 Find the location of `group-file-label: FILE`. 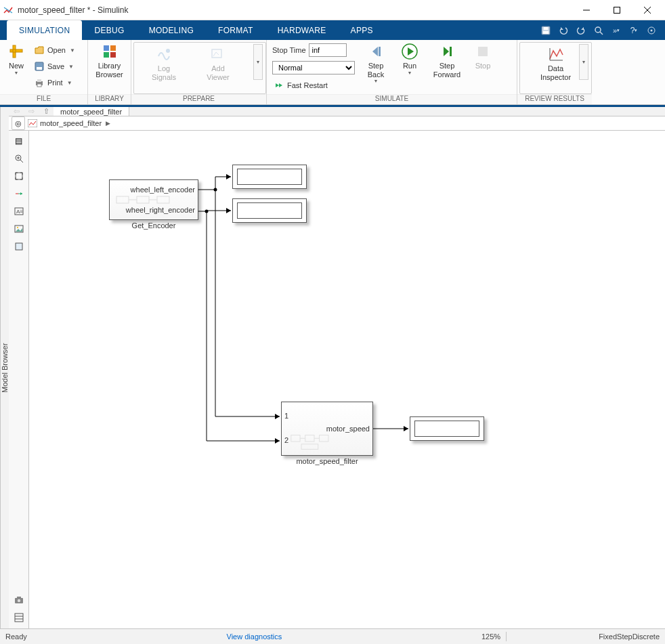

group-file-label: FILE is located at coordinates (43, 99).